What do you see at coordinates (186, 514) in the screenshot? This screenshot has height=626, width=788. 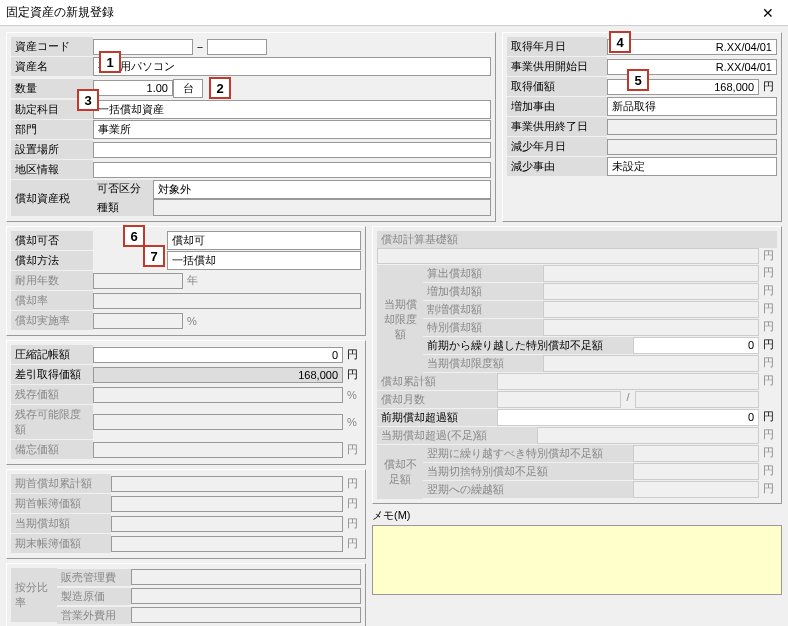 I see `beginning-panel: 期首償却累計額 円 期首帳簿価額 円 当期償却額 円 期末帳簿価額` at bounding box center [186, 514].